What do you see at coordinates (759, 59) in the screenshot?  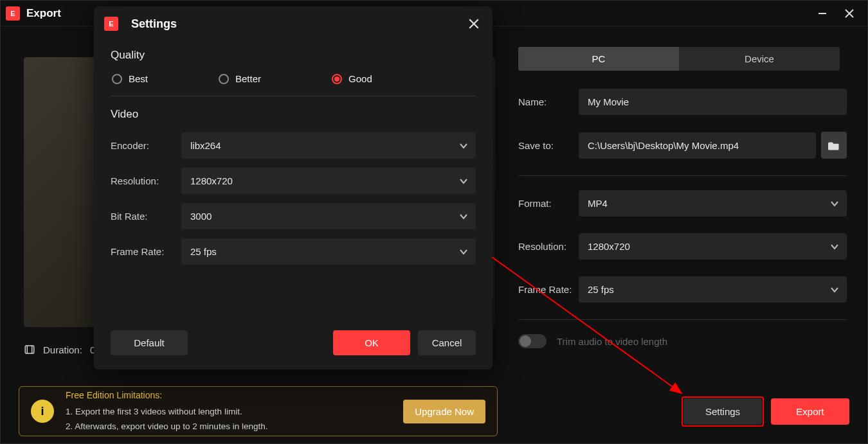 I see `tab-device: Device` at bounding box center [759, 59].